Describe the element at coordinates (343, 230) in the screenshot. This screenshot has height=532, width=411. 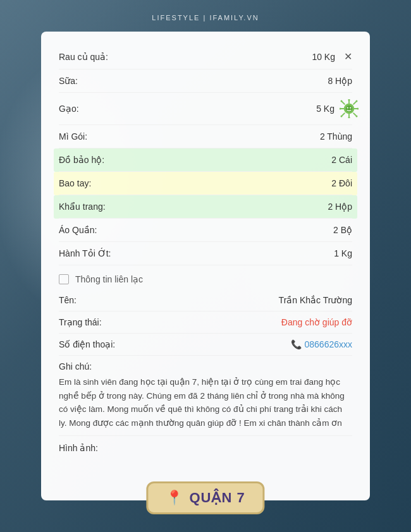
I see `item-value-aoquan: 2 Bộ` at that location.